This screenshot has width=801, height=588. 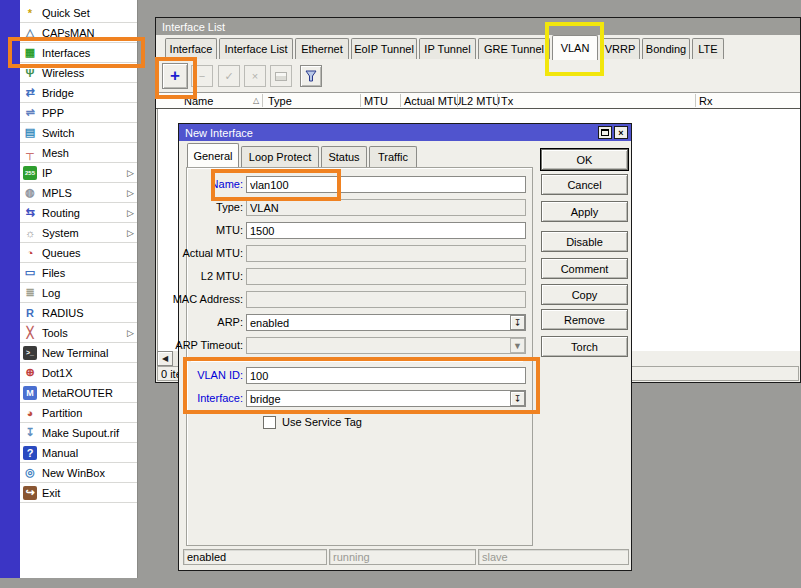 What do you see at coordinates (202, 76) in the screenshot?
I see `remove-button: −` at bounding box center [202, 76].